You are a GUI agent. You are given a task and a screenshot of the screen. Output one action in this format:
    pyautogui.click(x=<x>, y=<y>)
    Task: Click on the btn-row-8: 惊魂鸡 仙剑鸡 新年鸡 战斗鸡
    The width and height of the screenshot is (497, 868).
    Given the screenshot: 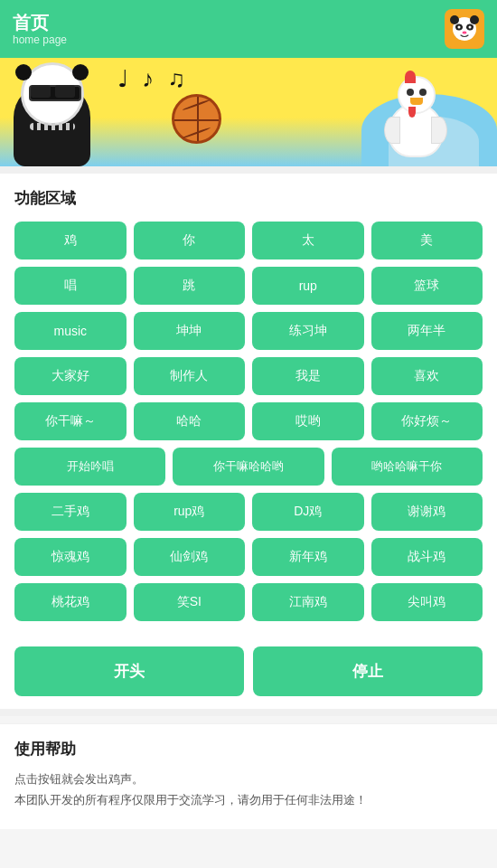 What is the action you would take?
    pyautogui.click(x=248, y=557)
    